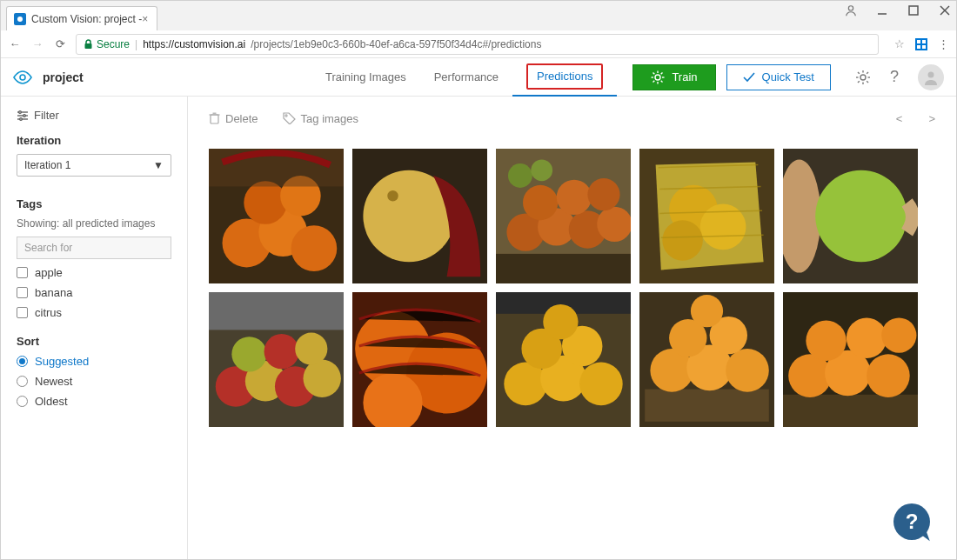  I want to click on nav-forward-icon: →, so click(37, 43).